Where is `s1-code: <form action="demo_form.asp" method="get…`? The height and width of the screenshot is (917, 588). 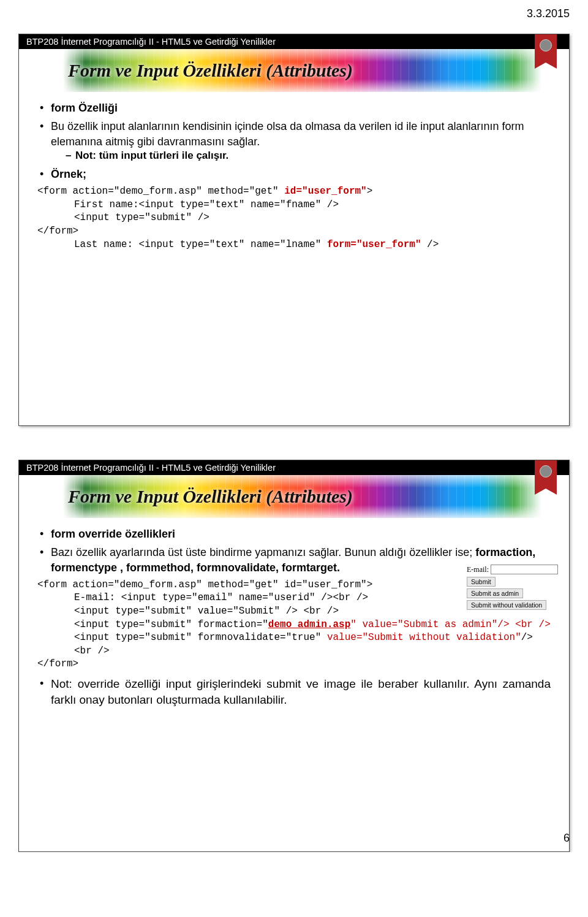
s1-code: <form action="demo_form.asp" method="get… is located at coordinates (294, 218).